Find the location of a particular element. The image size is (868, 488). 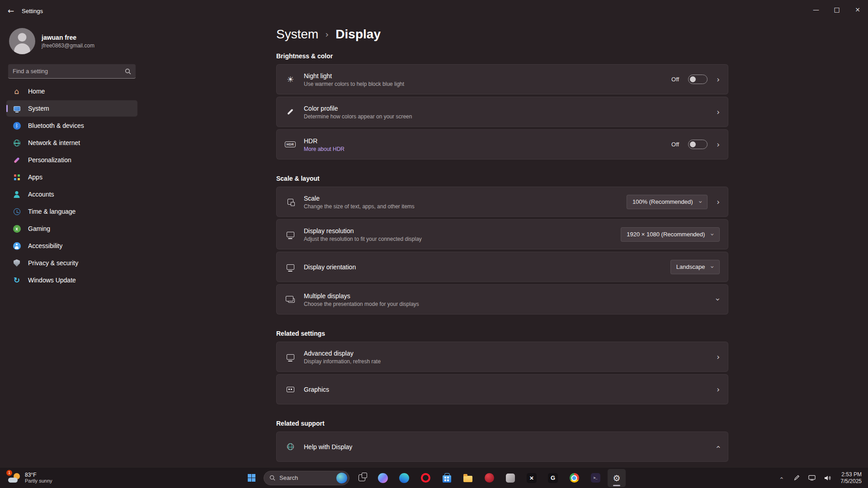

edge-button is located at coordinates (404, 478).